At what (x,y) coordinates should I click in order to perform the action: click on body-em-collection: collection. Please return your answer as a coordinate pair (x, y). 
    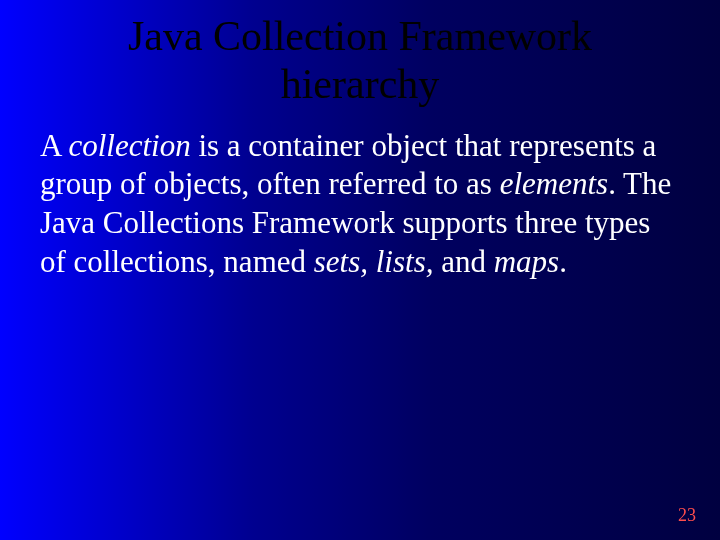
    Looking at the image, I should click on (129, 146).